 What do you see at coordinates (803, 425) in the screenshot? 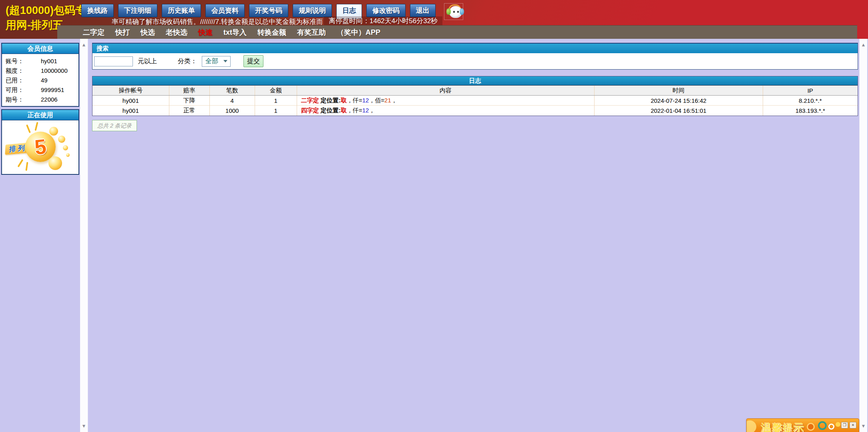
I see `tips-banner: 温馨提示 ❐ ✕` at bounding box center [803, 425].